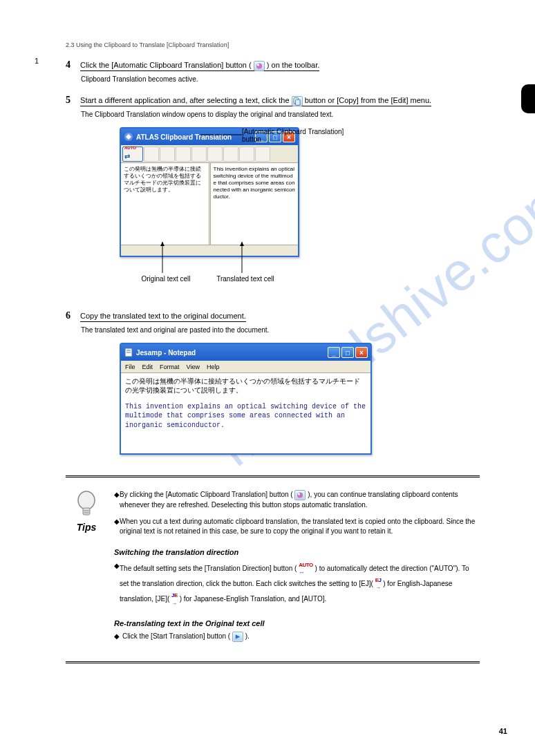 The image size is (535, 756). Describe the element at coordinates (129, 137) in the screenshot. I see `app-icon` at that location.